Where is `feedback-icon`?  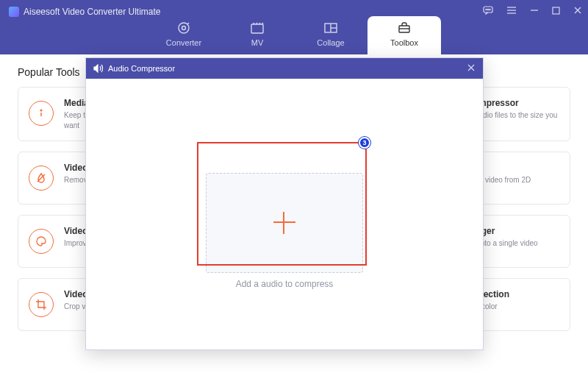 feedback-icon is located at coordinates (488, 10).